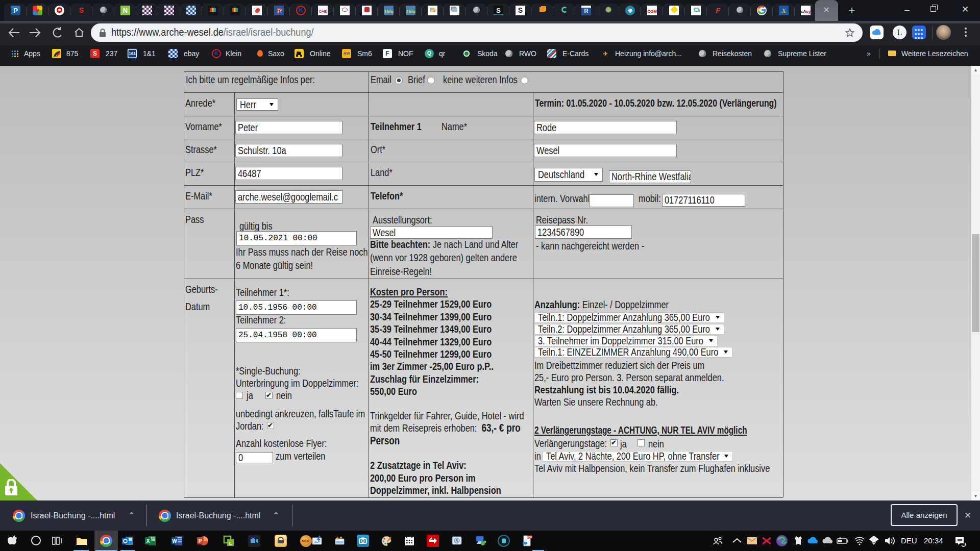 Image resolution: width=980 pixels, height=551 pixels. What do you see at coordinates (200, 541) in the screenshot?
I see `svg-text: P` at bounding box center [200, 541].